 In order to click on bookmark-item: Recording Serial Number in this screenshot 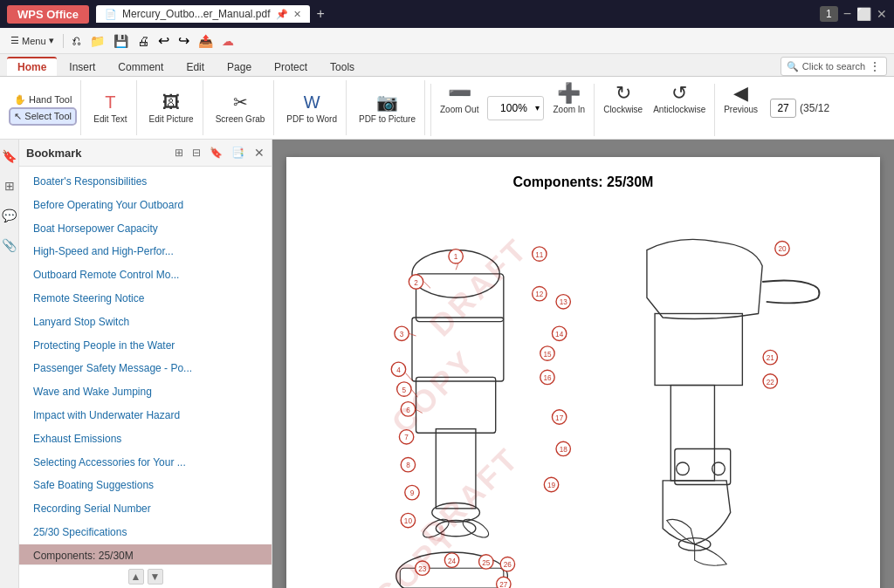, I will do `click(145, 509)`.